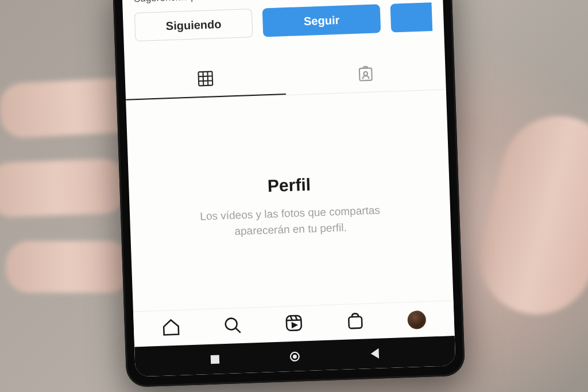 This screenshot has height=392, width=588. Describe the element at coordinates (194, 25) in the screenshot. I see `following-button: Siguiendo` at that location.